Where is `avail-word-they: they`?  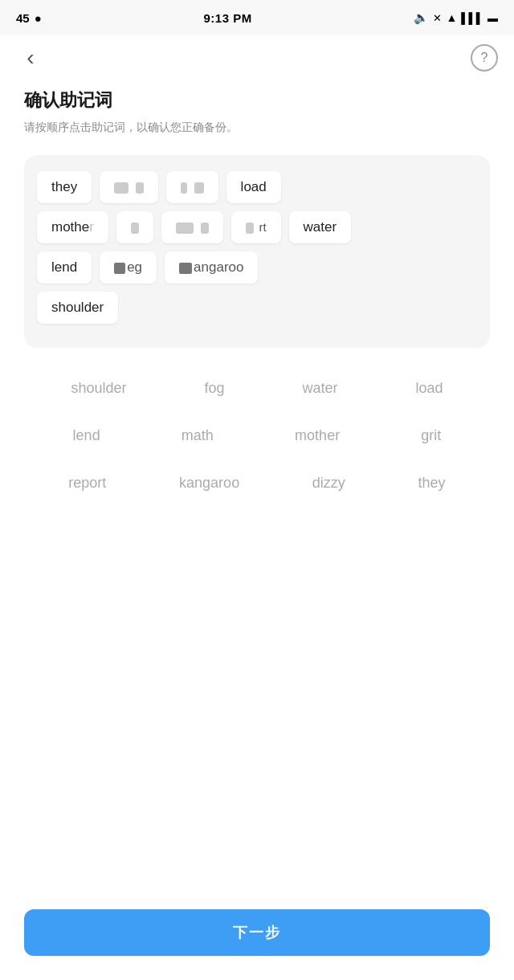 avail-word-they: they is located at coordinates (432, 484).